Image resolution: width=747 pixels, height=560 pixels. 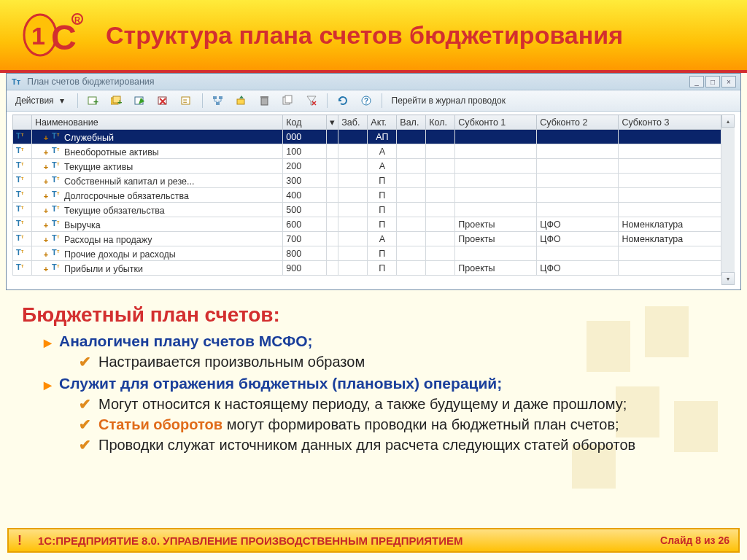 What do you see at coordinates (187, 101) in the screenshot?
I see `mark-icon: ≡` at bounding box center [187, 101].